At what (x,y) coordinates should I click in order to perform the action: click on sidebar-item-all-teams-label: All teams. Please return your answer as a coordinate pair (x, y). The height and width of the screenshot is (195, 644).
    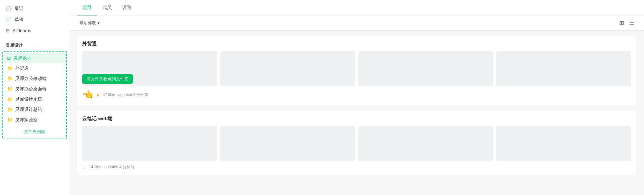
    Looking at the image, I should click on (22, 31).